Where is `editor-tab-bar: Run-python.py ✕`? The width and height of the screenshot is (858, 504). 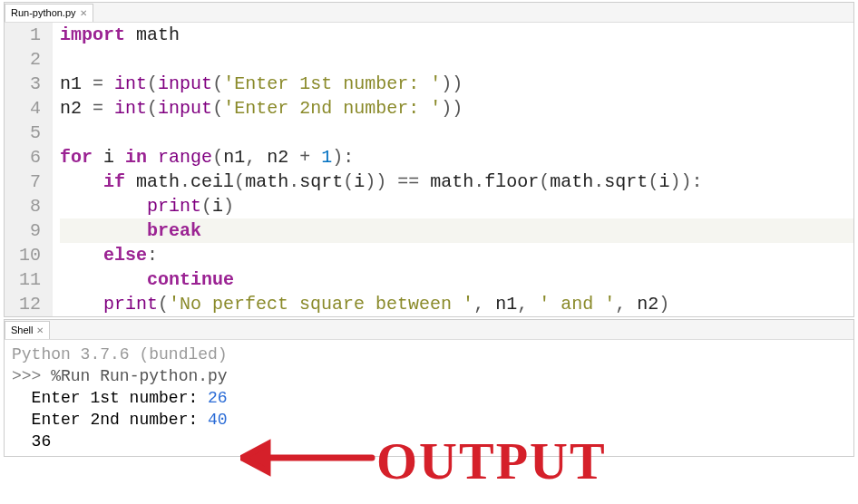
editor-tab-bar: Run-python.py ✕ is located at coordinates (429, 13).